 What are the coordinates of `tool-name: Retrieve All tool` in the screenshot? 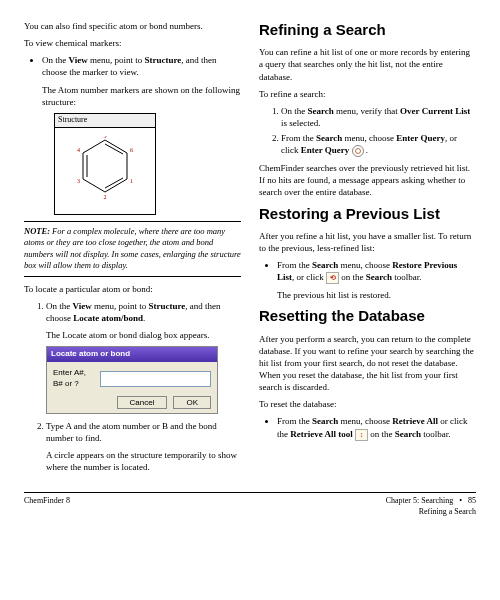 It's located at (321, 434).